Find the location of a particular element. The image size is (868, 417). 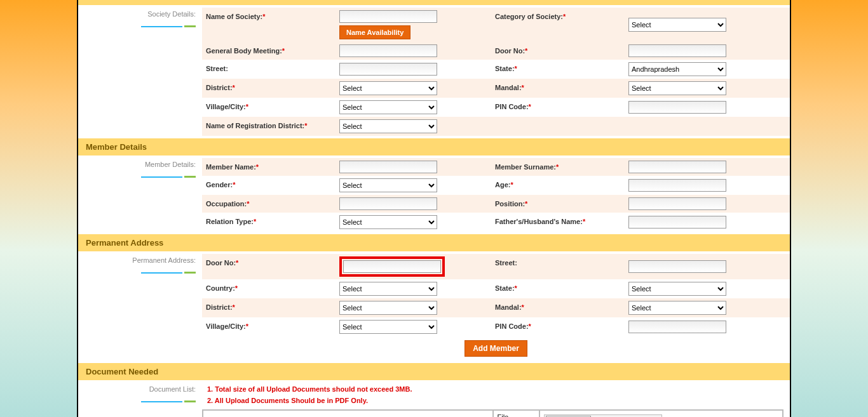

row-gbm: General Body Meeting:* Door No:* is located at coordinates (496, 51).